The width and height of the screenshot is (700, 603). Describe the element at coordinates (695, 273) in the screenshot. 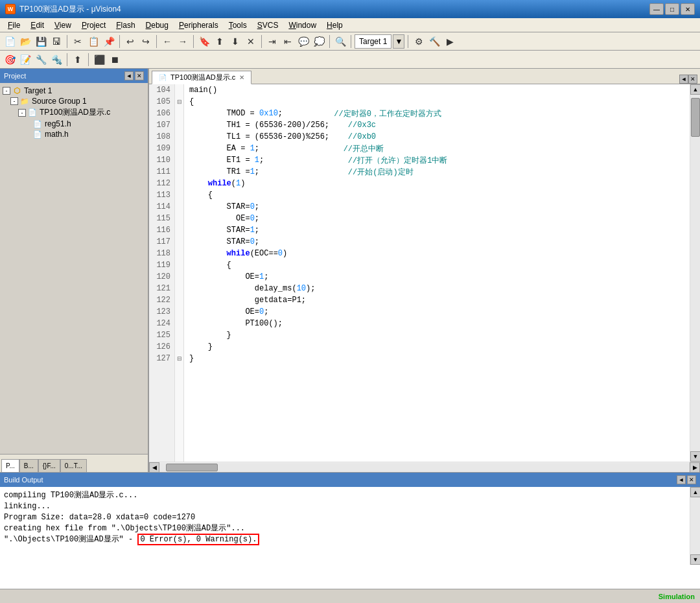

I see `vertical-scrollbar: ▲ ▼` at that location.